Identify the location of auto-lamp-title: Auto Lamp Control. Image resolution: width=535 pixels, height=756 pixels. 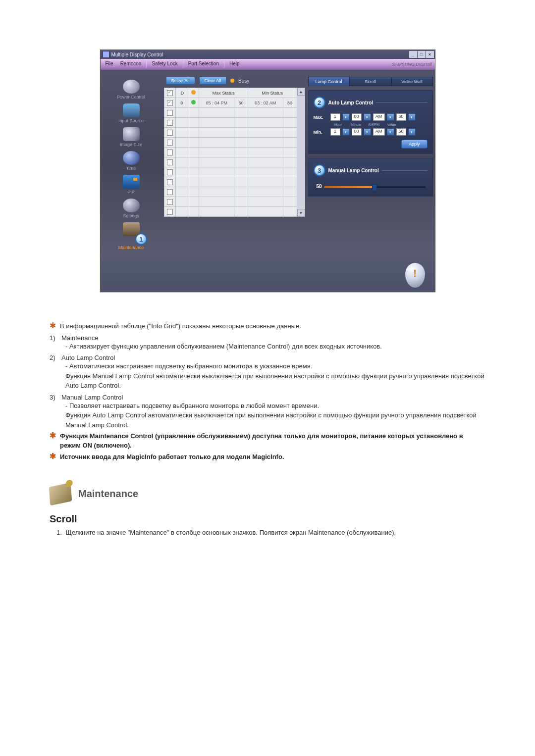
(351, 103).